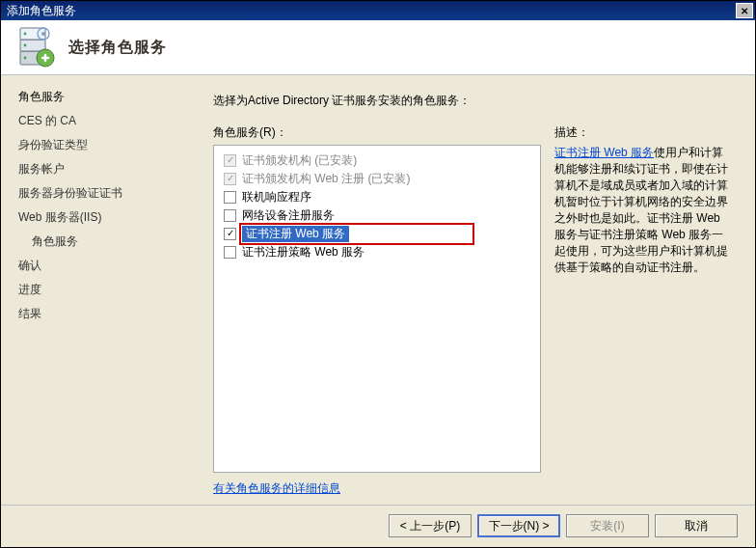  Describe the element at coordinates (111, 193) in the screenshot. I see `sidebar-item-server-cert: 服务器身份验证证书` at that location.